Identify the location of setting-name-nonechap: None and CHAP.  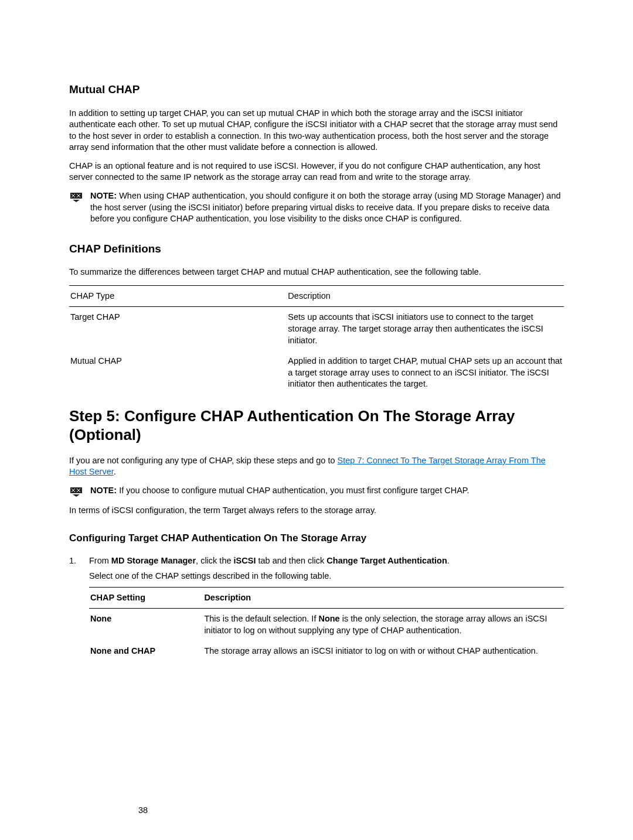
(146, 651).